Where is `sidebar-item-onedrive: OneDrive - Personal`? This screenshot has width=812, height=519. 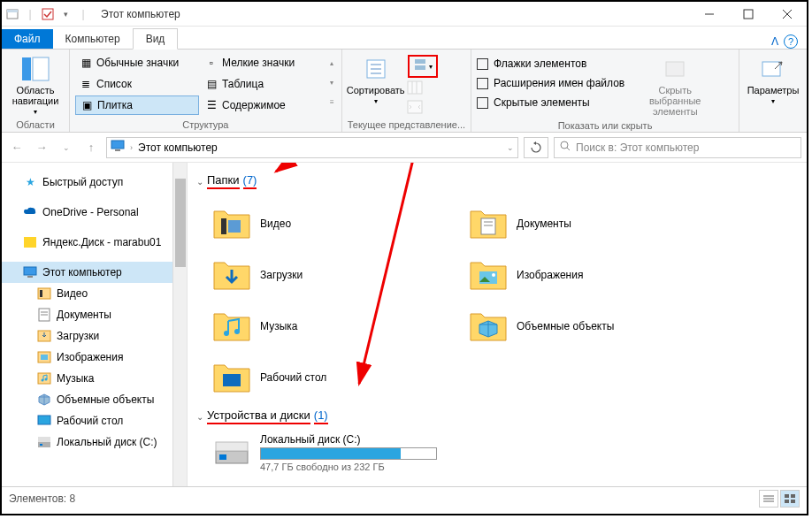
sidebar-item-onedrive: OneDrive - Personal is located at coordinates (94, 212).